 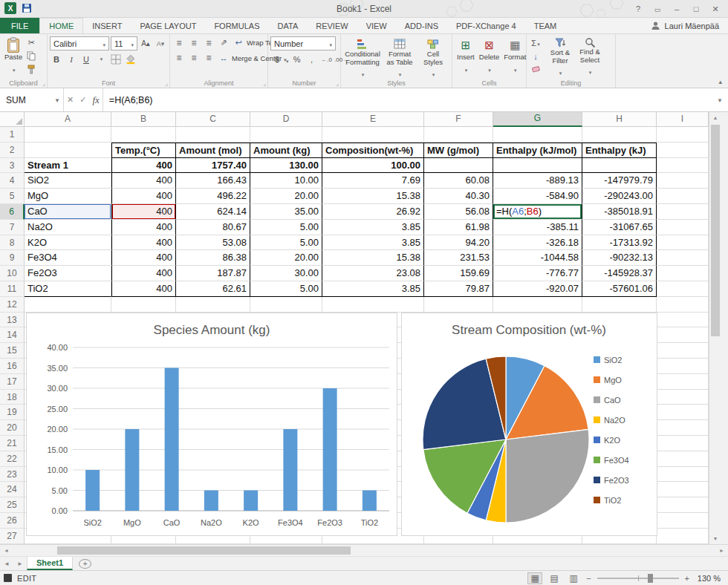 What do you see at coordinates (287, 135) in the screenshot?
I see `cell-D1` at bounding box center [287, 135].